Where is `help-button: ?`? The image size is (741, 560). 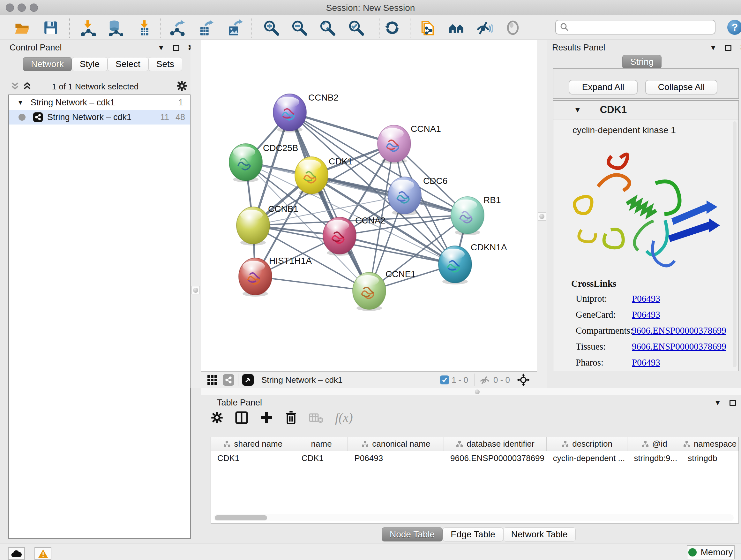 help-button: ? is located at coordinates (734, 27).